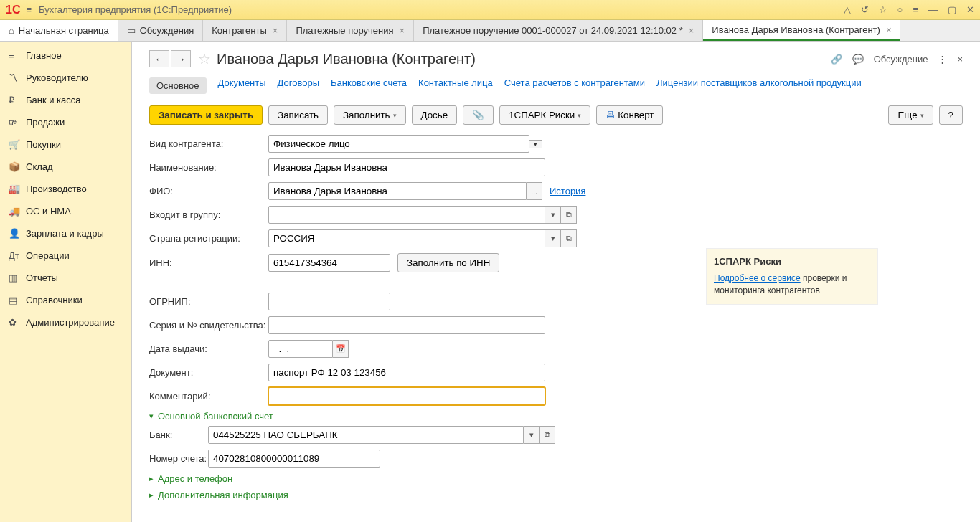 Image resolution: width=980 pixels, height=522 pixels. I want to click on label-fio: ФИО:, so click(209, 191).